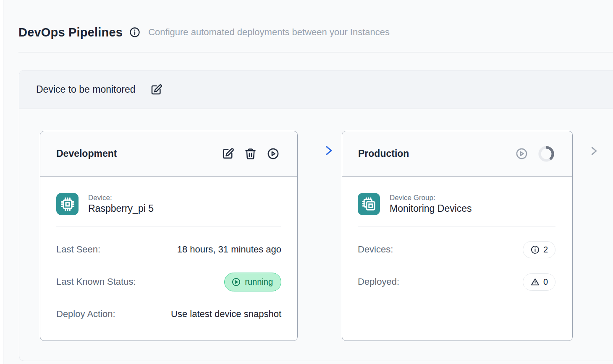 Image resolution: width=613 pixels, height=364 pixels. I want to click on pipeline-panel-header: Device to be monitored, so click(316, 90).